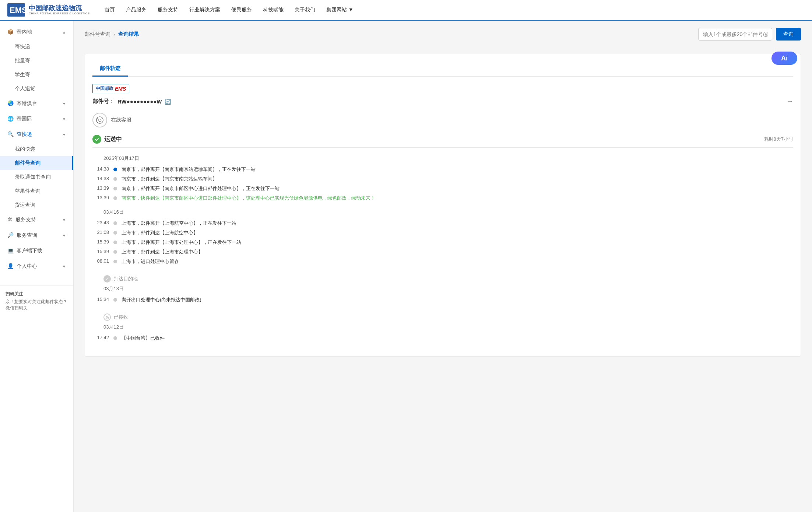 Image resolution: width=812 pixels, height=512 pixels. Describe the element at coordinates (126, 279) in the screenshot. I see `milestone-label: 到达目的地` at that location.